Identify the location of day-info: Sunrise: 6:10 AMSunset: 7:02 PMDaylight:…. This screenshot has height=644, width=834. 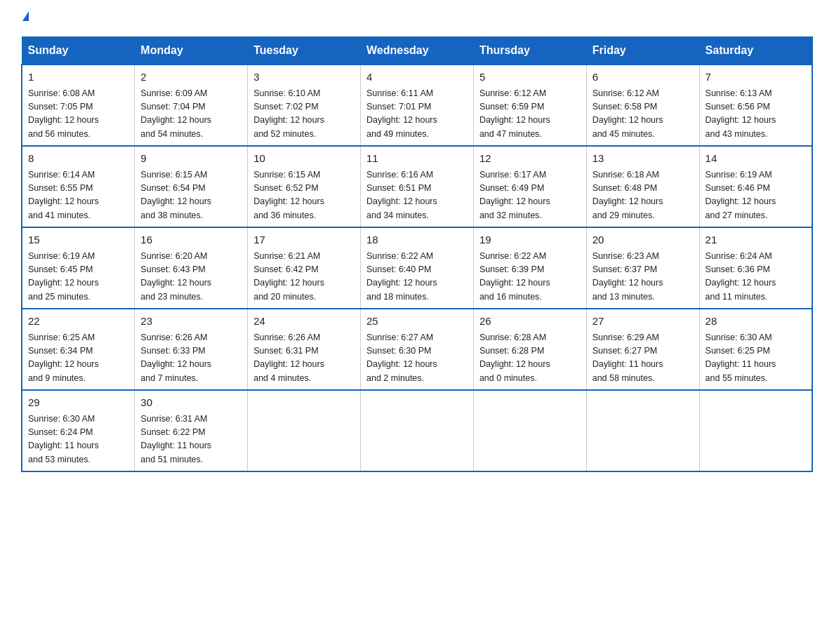
(304, 114).